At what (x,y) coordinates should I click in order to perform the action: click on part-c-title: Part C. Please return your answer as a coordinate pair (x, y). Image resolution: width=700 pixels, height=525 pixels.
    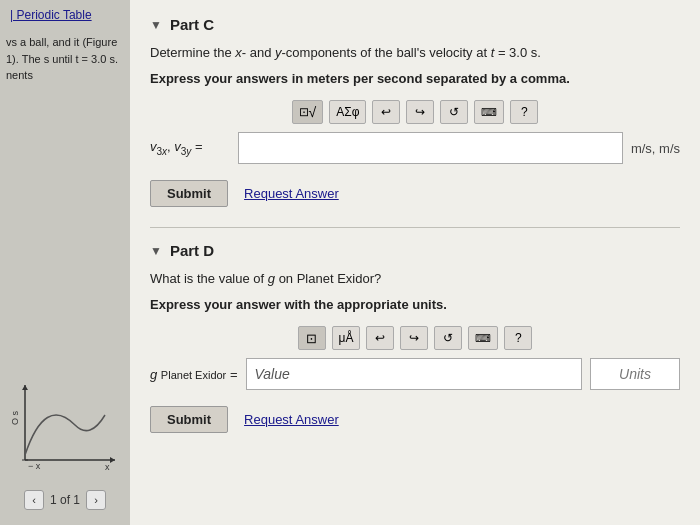
    Looking at the image, I should click on (192, 24).